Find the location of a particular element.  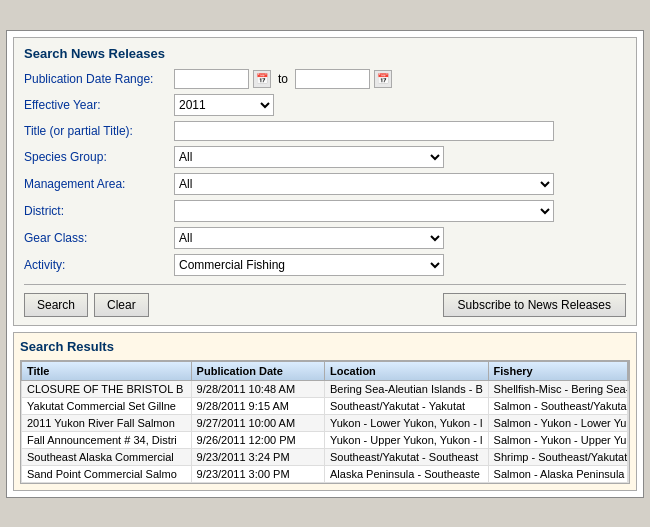

activity-label: Activity: is located at coordinates (99, 265).